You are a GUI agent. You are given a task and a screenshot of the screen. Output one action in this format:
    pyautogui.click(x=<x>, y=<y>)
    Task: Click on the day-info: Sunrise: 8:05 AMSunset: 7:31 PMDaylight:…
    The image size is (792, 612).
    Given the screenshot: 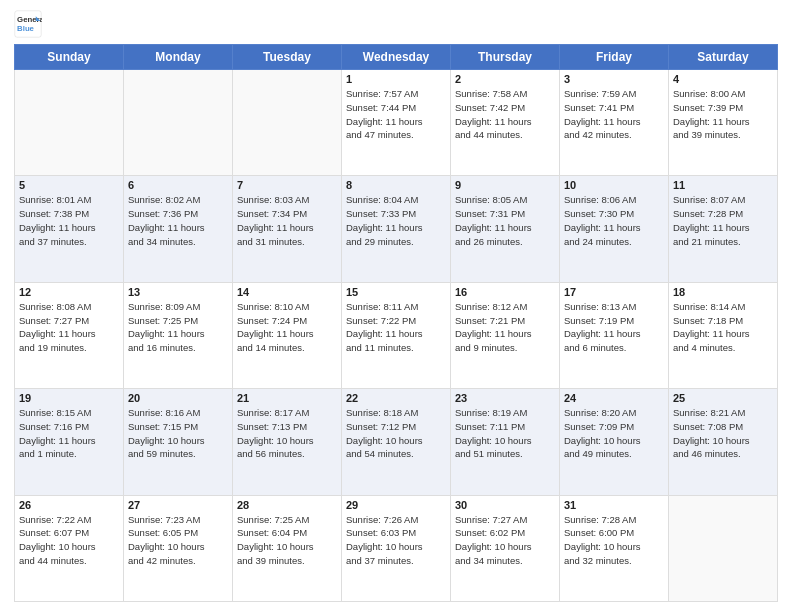 What is the action you would take?
    pyautogui.click(x=505, y=220)
    